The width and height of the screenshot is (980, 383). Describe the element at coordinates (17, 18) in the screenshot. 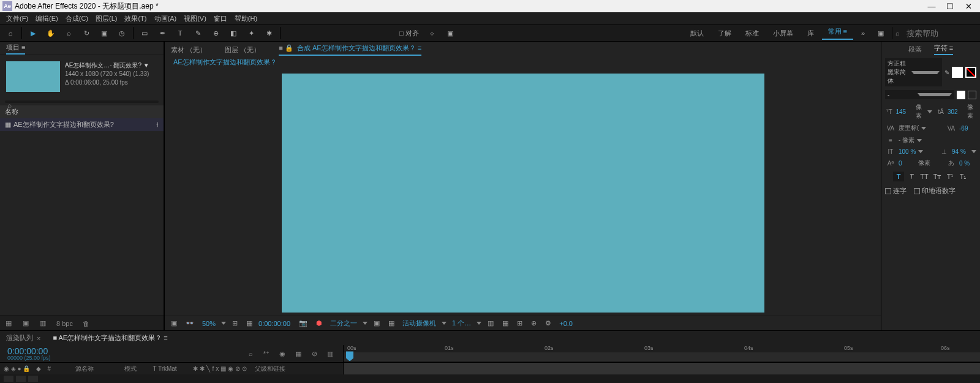

I see `menu-file: 文件(F)` at that location.